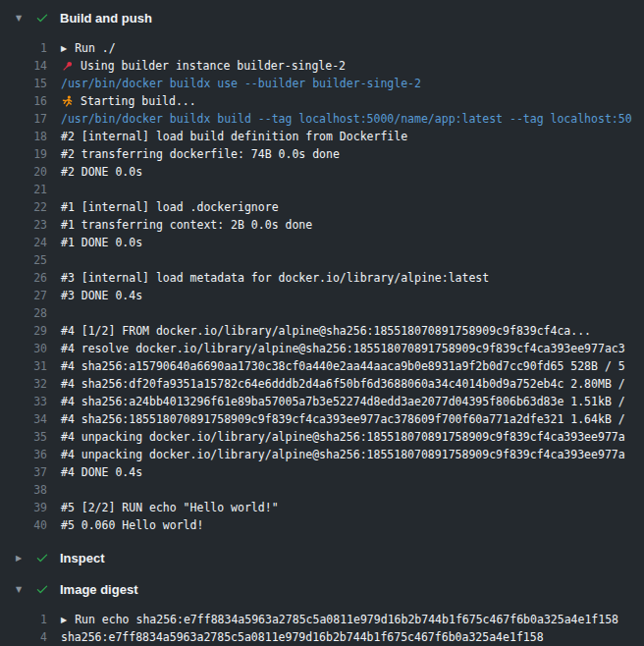 The width and height of the screenshot is (644, 646). Describe the element at coordinates (322, 119) in the screenshot. I see `log-line: 17 /usr/bin/docker buildx build --tag lo…` at that location.